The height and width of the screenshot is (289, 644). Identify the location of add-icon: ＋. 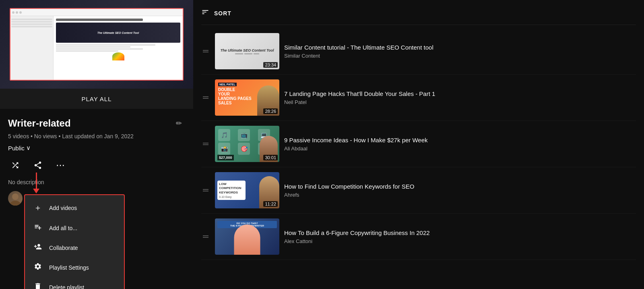
(38, 208).